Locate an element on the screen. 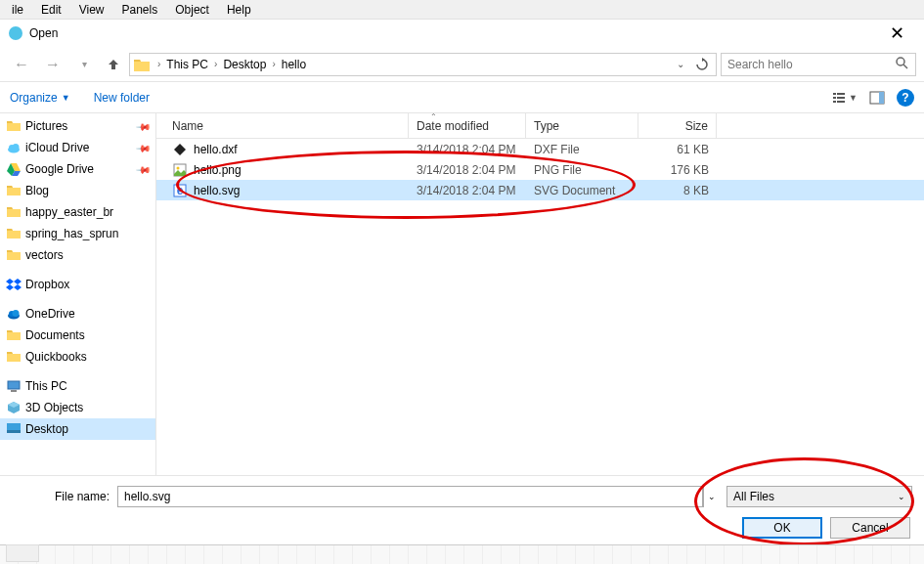 The height and width of the screenshot is (564, 924). svg-text: e is located at coordinates (180, 191).